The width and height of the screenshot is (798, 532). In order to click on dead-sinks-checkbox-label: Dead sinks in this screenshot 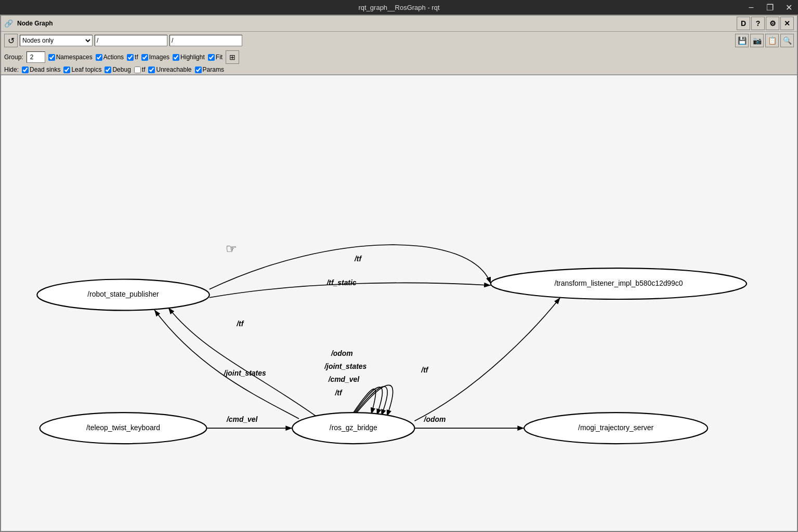, I will do `click(41, 70)`.